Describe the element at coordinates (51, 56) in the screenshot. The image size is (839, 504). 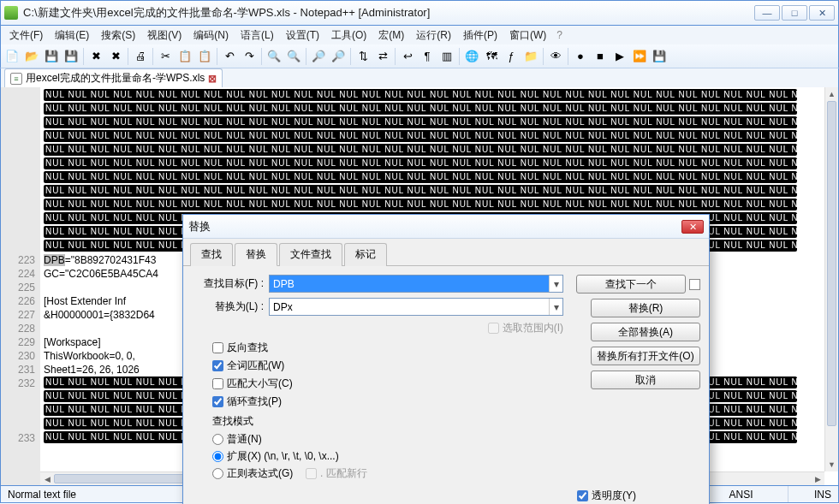
I see `save-icon: 💾` at that location.